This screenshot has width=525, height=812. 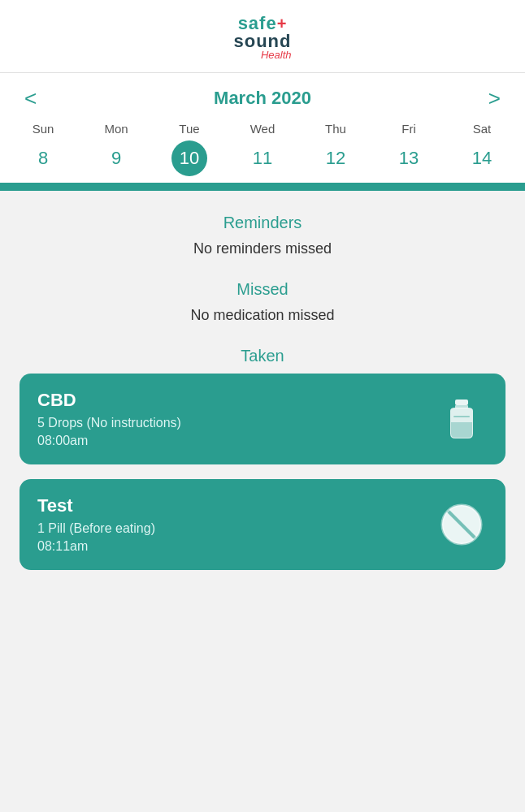 What do you see at coordinates (483, 128) in the screenshot?
I see `day-name: Sat` at bounding box center [483, 128].